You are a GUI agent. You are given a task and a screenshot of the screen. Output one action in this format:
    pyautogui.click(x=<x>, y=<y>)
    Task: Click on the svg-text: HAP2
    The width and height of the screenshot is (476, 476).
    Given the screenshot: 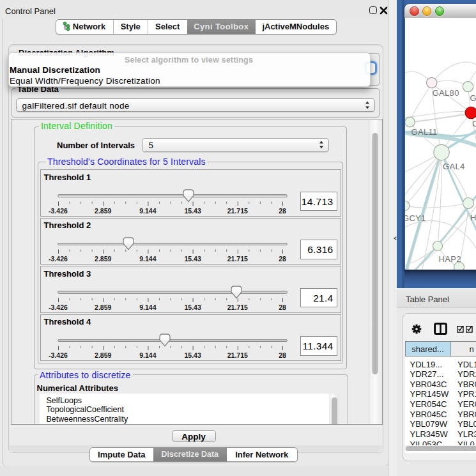 What is the action you would take?
    pyautogui.click(x=450, y=259)
    